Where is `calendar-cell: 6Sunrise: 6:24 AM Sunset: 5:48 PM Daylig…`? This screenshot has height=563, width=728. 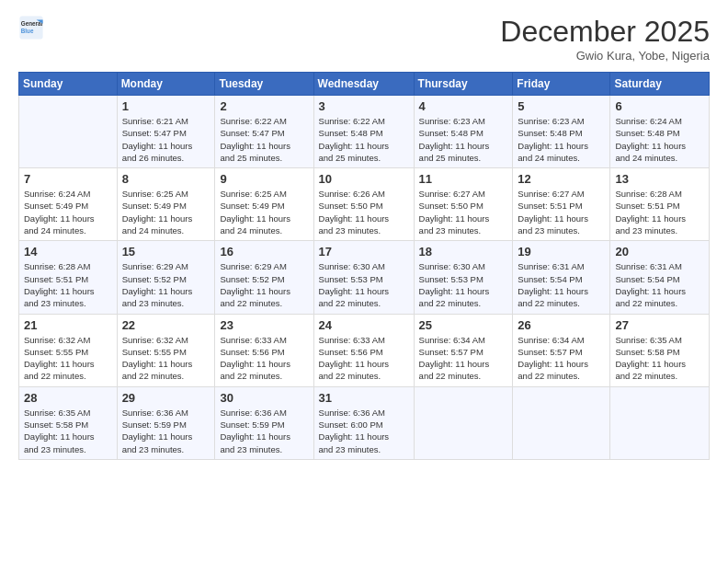
calendar-cell: 6Sunrise: 6:24 AM Sunset: 5:48 PM Daylig… is located at coordinates (660, 132).